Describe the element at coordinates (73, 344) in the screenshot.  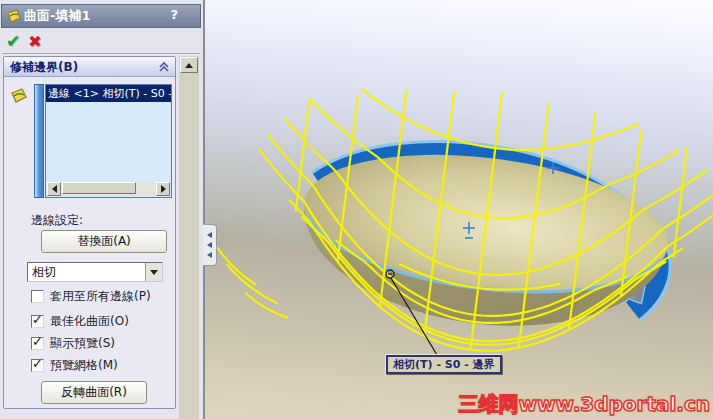
I see `checkbox-show-preview: ✓ 顯示預覽(S)` at that location.